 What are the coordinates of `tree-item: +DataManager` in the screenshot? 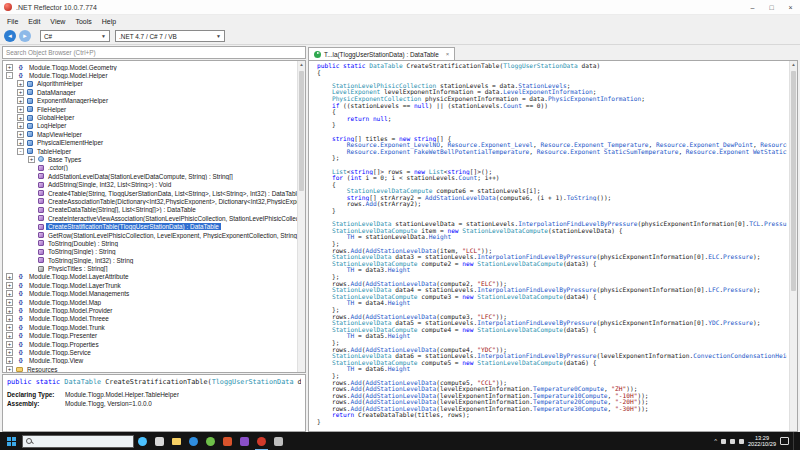 It's located at (150, 92).